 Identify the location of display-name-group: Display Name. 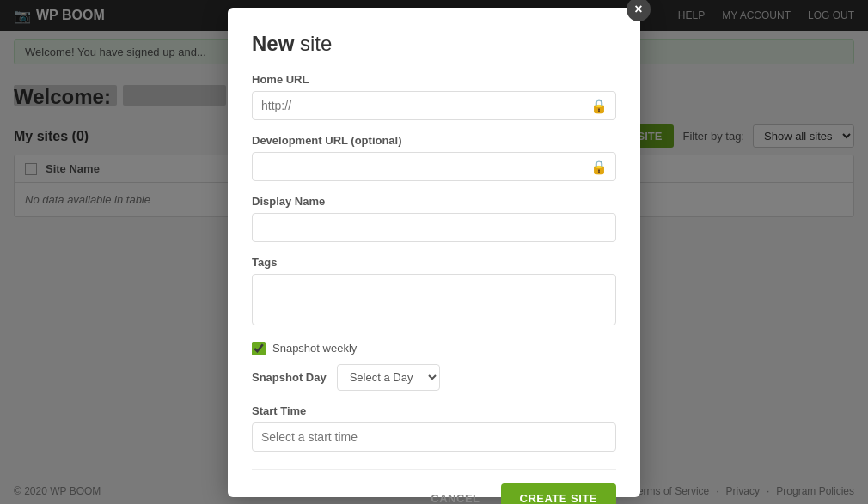
(434, 218).